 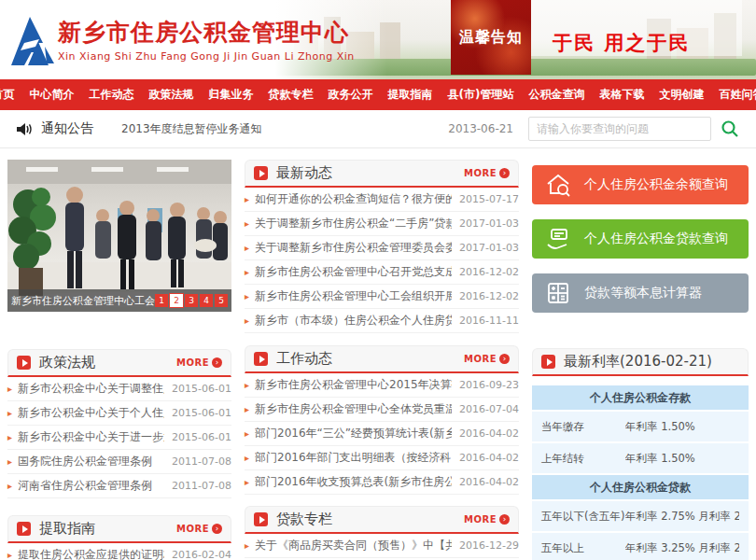 What do you see at coordinates (382, 359) in the screenshot?
I see `section-work-header: 工作动态 MORE›` at bounding box center [382, 359].